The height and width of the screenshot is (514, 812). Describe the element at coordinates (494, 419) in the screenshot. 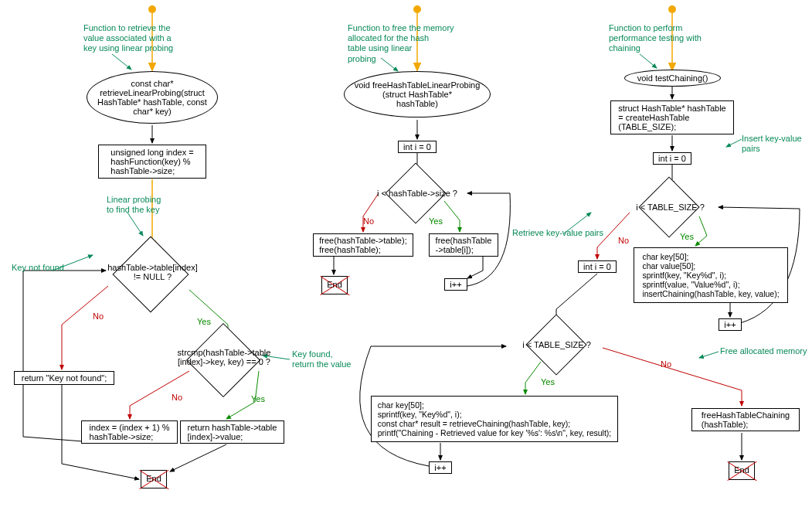

I see `fc3-retrieve-block: char key[50]; sprintf(key, "Key%d", i); …` at that location.